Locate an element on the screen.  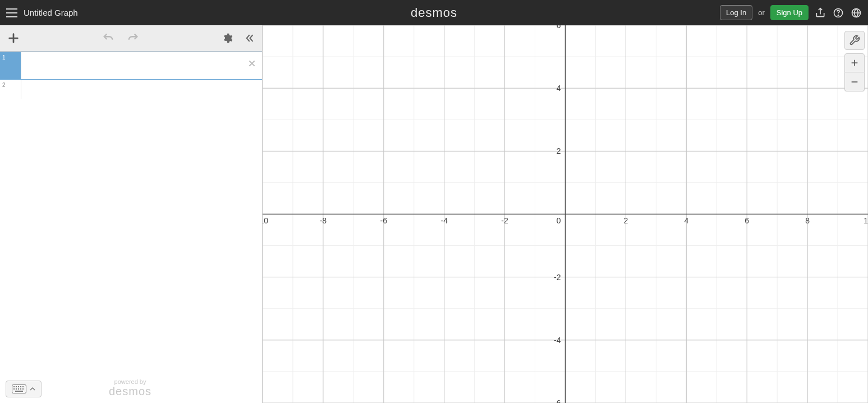
help-icon is located at coordinates (838, 13).